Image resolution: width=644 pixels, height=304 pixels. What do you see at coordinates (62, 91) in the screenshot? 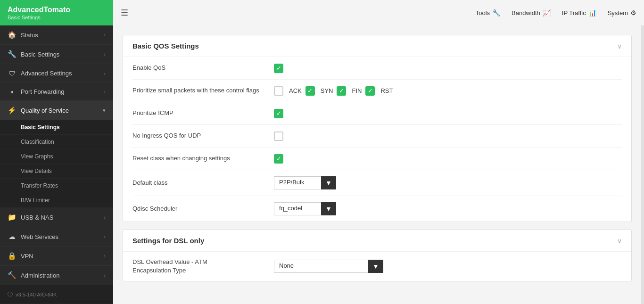
I see `sidebar-item-label: Port Forwarding` at bounding box center [62, 91].